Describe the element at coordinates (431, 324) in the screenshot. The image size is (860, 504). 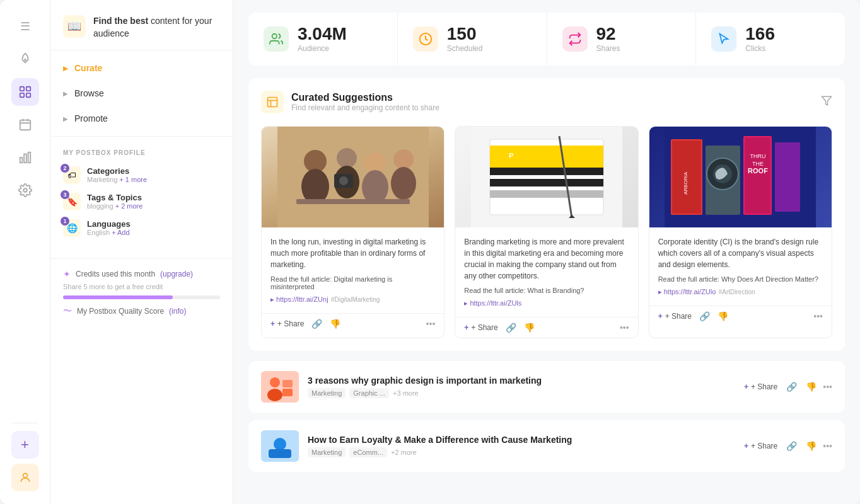
I see `article-1-more-icon: •••` at that location.